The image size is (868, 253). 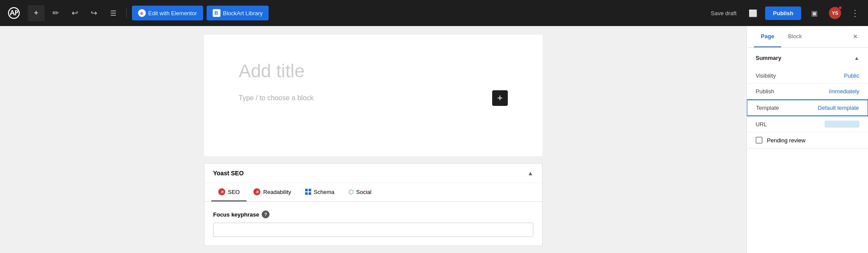 What do you see at coordinates (807, 124) in the screenshot?
I see `url-row: URL` at bounding box center [807, 124].